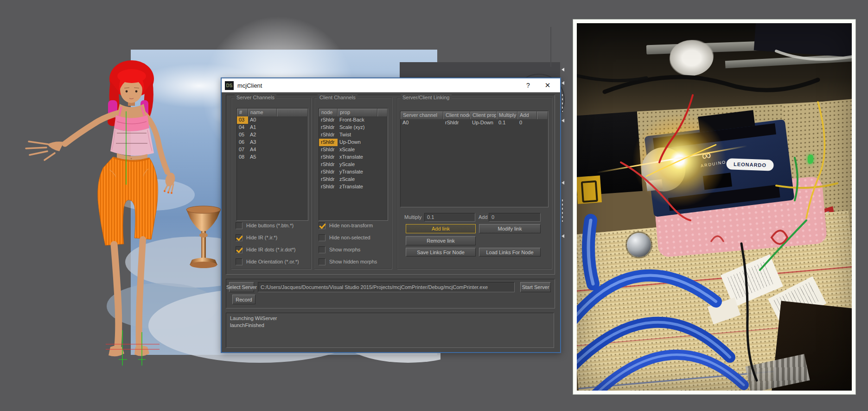  Describe the element at coordinates (262, 157) in the screenshot. I see `channel-name-cell: A5` at that location.